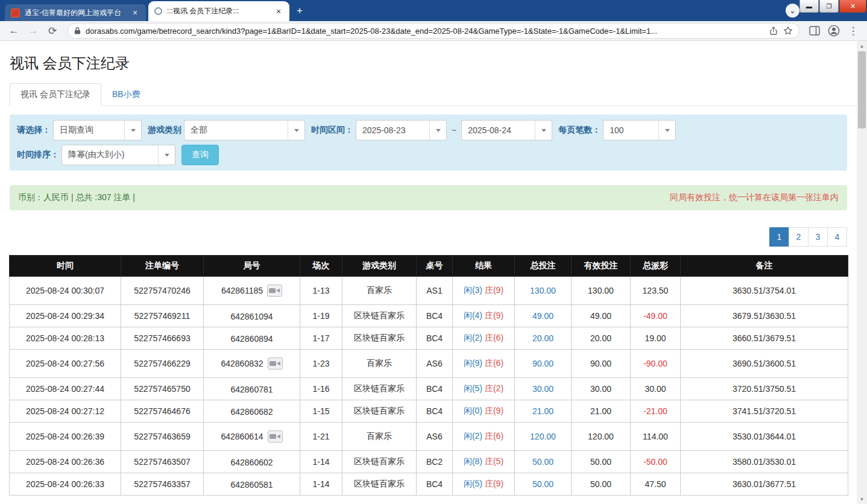 The height and width of the screenshot is (504, 867). What do you see at coordinates (473, 436) in the screenshot?
I see `player-result: 闲(2)` at bounding box center [473, 436].